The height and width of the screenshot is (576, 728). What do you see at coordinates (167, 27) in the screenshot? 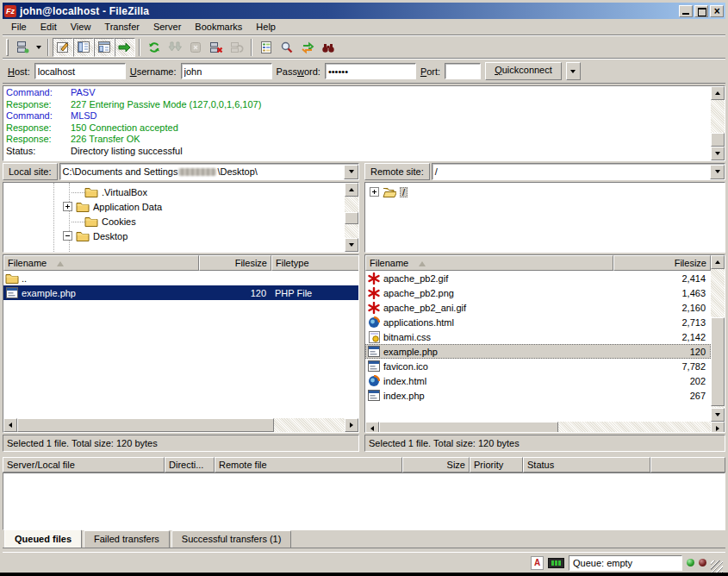
I see `menu-server: Server` at bounding box center [167, 27].